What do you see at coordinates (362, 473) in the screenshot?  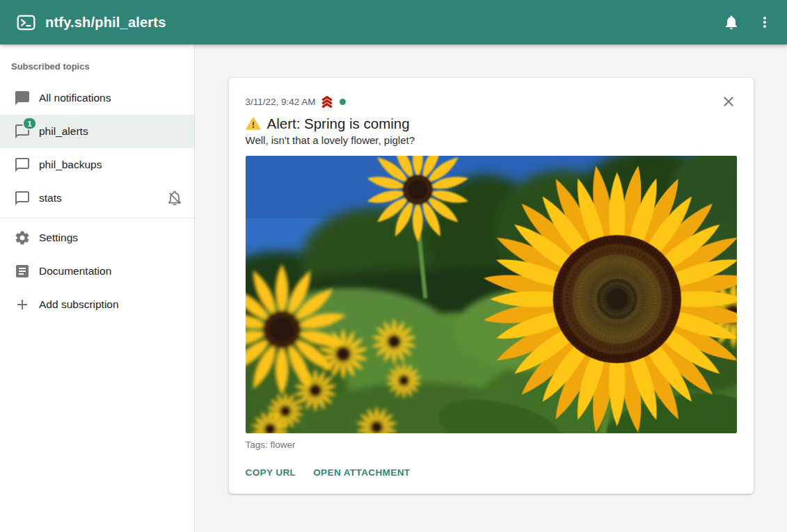 I see `open-attachment-button: OPEN ATTACHMENT` at bounding box center [362, 473].